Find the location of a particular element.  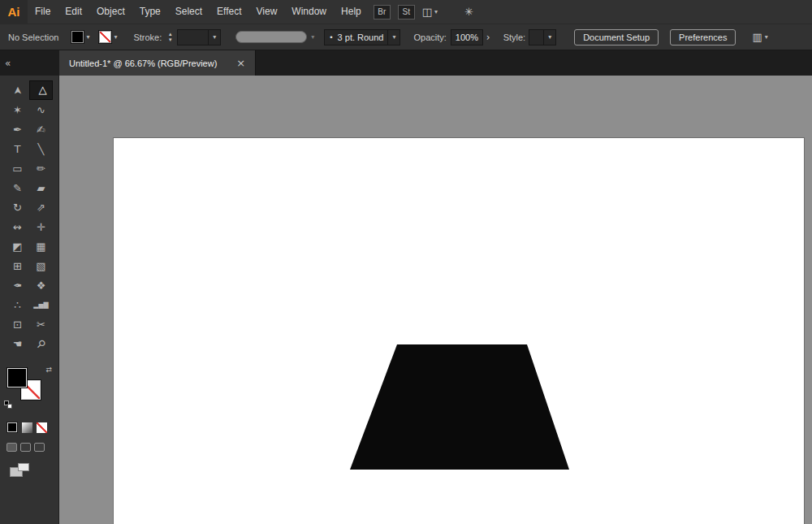

close-icon: × is located at coordinates (240, 63).